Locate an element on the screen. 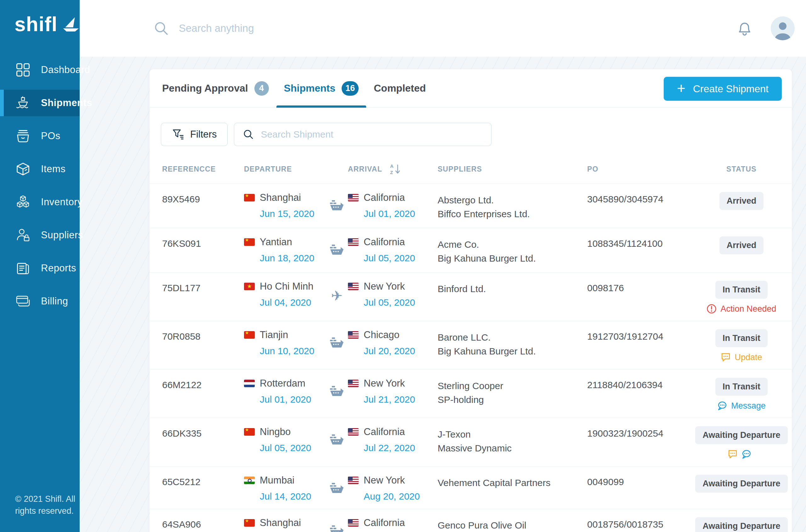  arrival-date: Jul 01, 2020 is located at coordinates (401, 214).